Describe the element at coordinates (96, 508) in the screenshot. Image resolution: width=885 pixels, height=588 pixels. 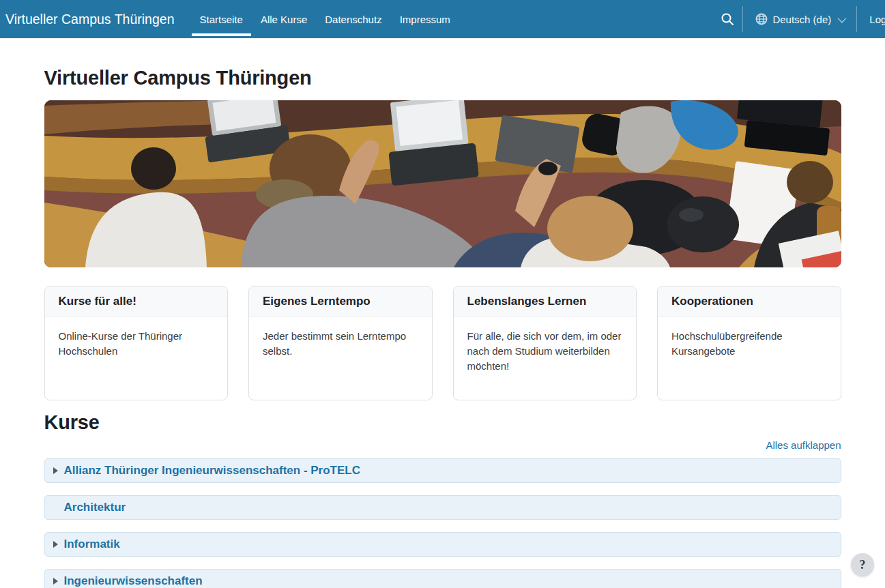
I see `course-category-link: Architektur` at that location.